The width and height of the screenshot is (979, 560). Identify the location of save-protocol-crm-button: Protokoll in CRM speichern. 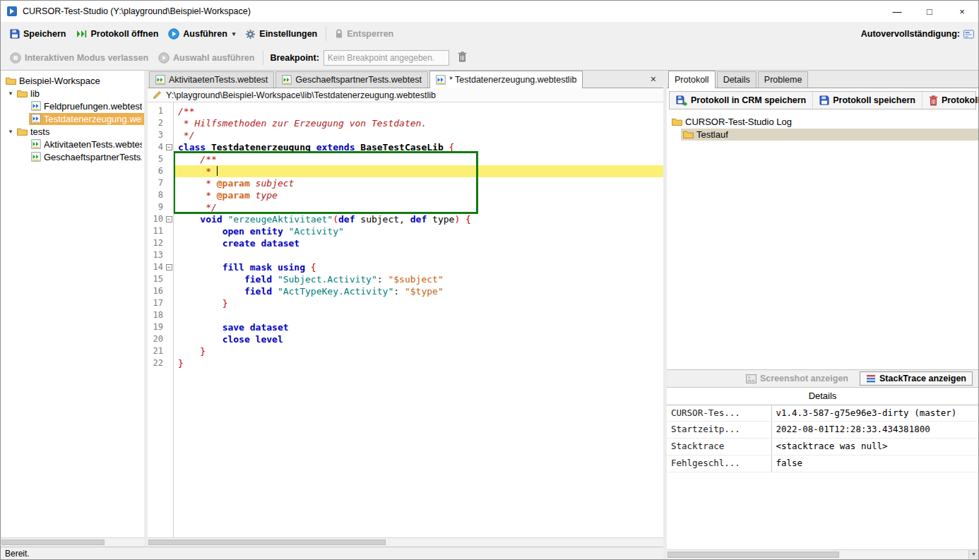
(742, 100).